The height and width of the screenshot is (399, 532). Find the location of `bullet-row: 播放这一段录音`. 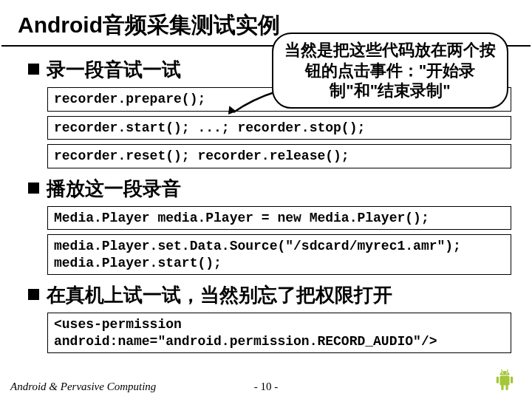

bullet-row: 播放这一段录音 is located at coordinates (270, 189).